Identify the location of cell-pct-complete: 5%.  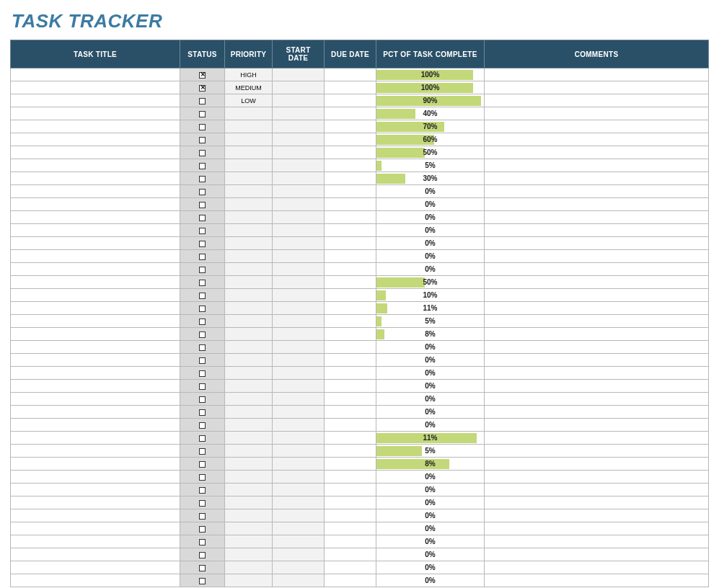
(431, 321).